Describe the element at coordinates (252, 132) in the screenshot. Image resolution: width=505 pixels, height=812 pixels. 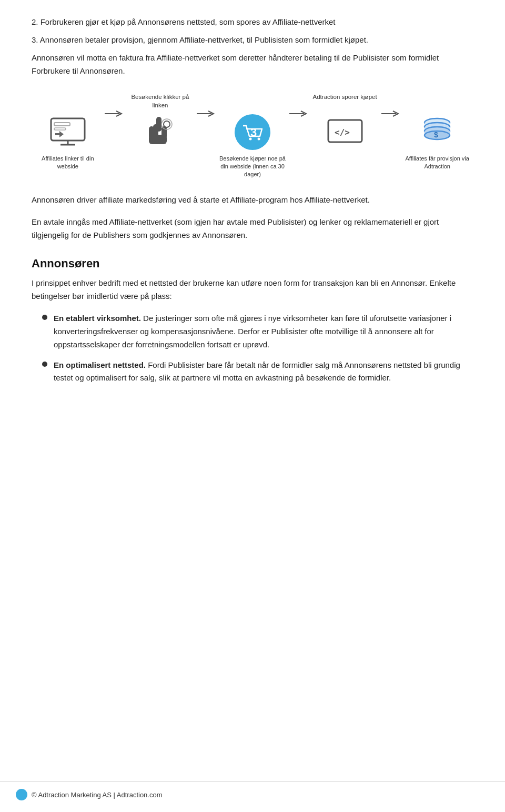
I see `step3-icon: 3` at that location.